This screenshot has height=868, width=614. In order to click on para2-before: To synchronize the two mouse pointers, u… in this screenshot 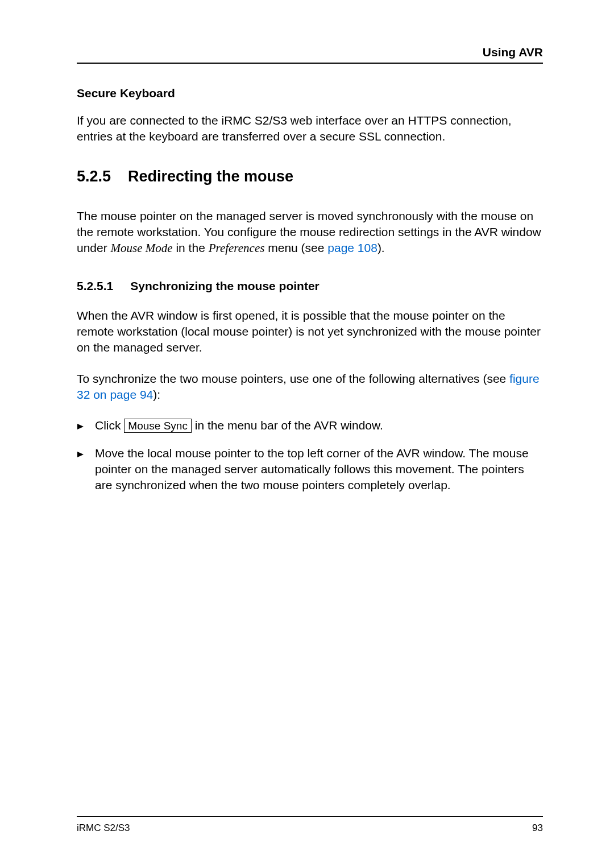, I will do `click(293, 379)`.